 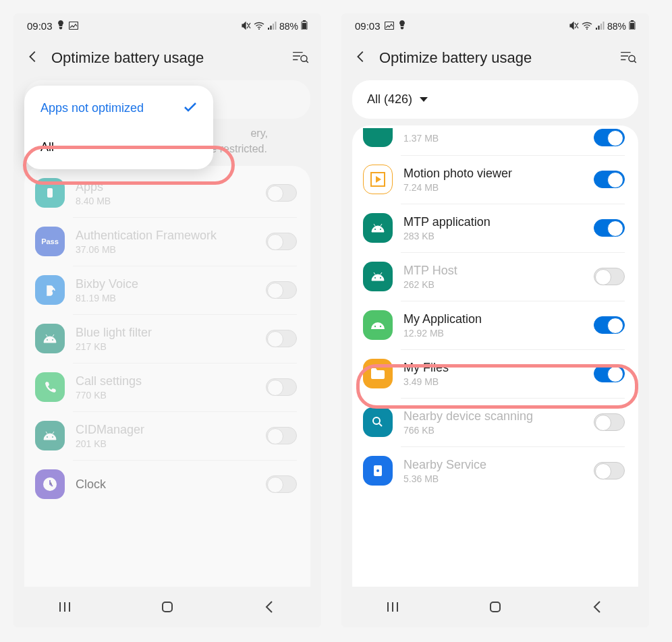 I want to click on app-name: MTP application, so click(x=493, y=223).